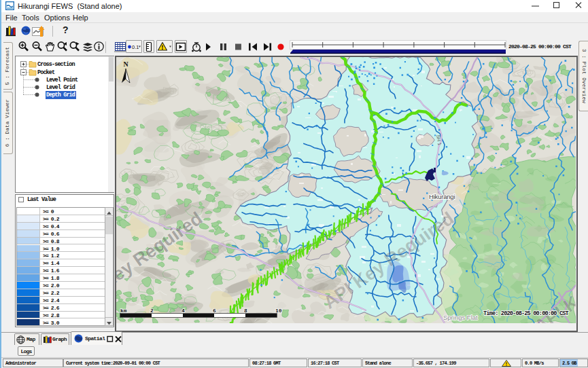 The height and width of the screenshot is (368, 588). What do you see at coordinates (461, 318) in the screenshot?
I see `svg-text: Springs Flat` at bounding box center [461, 318].